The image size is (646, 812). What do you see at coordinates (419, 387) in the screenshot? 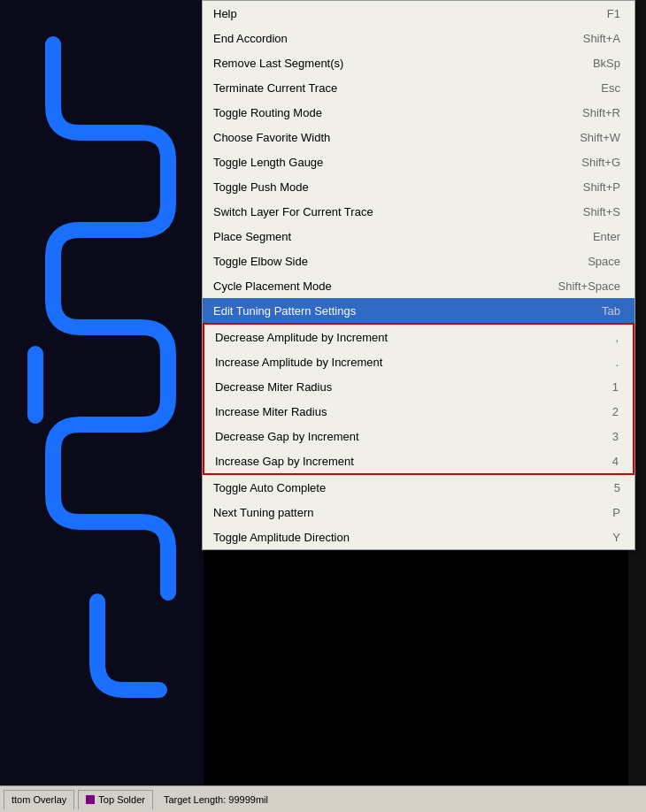
I see `menu-item-decrease-miter-radius: Decrease Miter Radius1` at bounding box center [419, 387].